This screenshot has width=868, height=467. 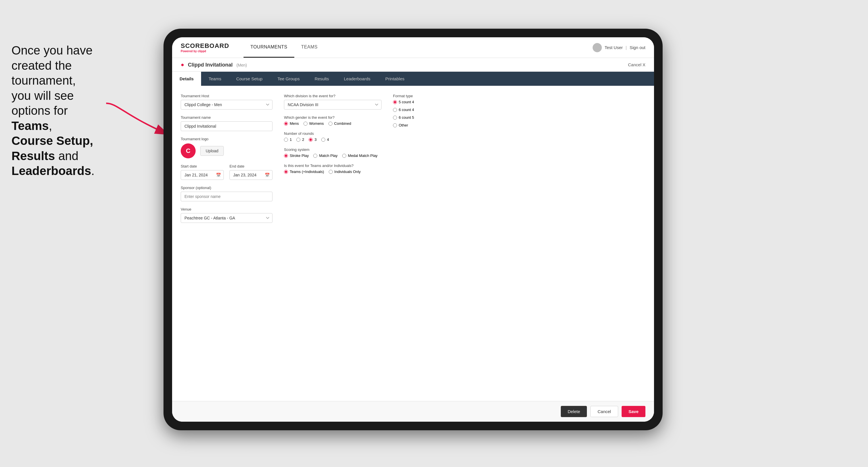 I want to click on format-5count4: 5 count 4, so click(x=433, y=102).